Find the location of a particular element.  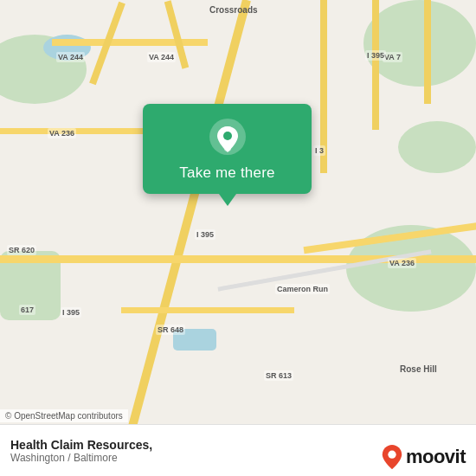

label-va236-e: VA 236 is located at coordinates (402, 263).